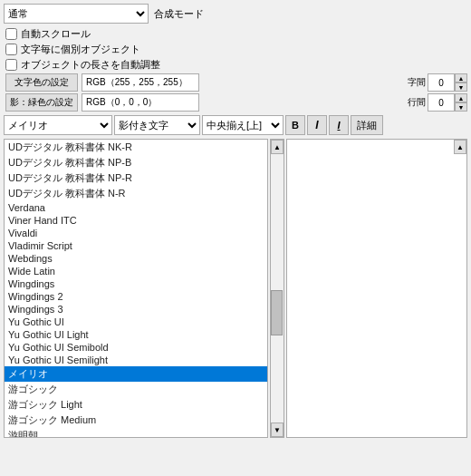 The height and width of the screenshot is (476, 471). I want to click on font-list-item: Wingdings, so click(136, 284).